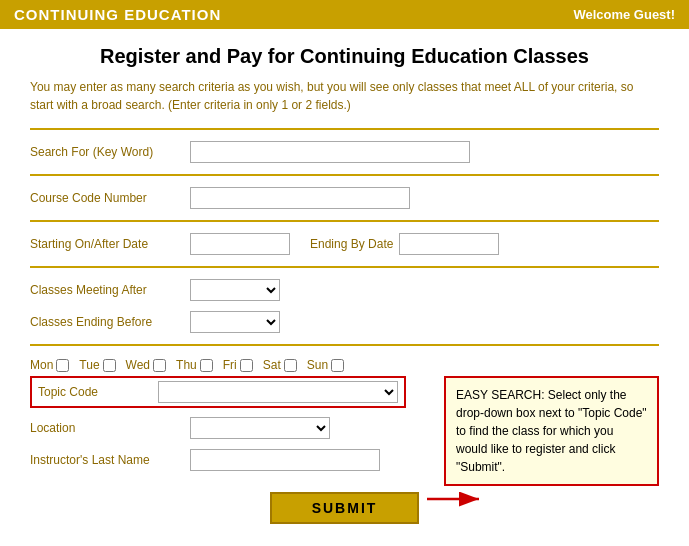 The height and width of the screenshot is (546, 689). Describe the element at coordinates (62, 366) in the screenshot. I see `day-mon-checkbox` at that location.